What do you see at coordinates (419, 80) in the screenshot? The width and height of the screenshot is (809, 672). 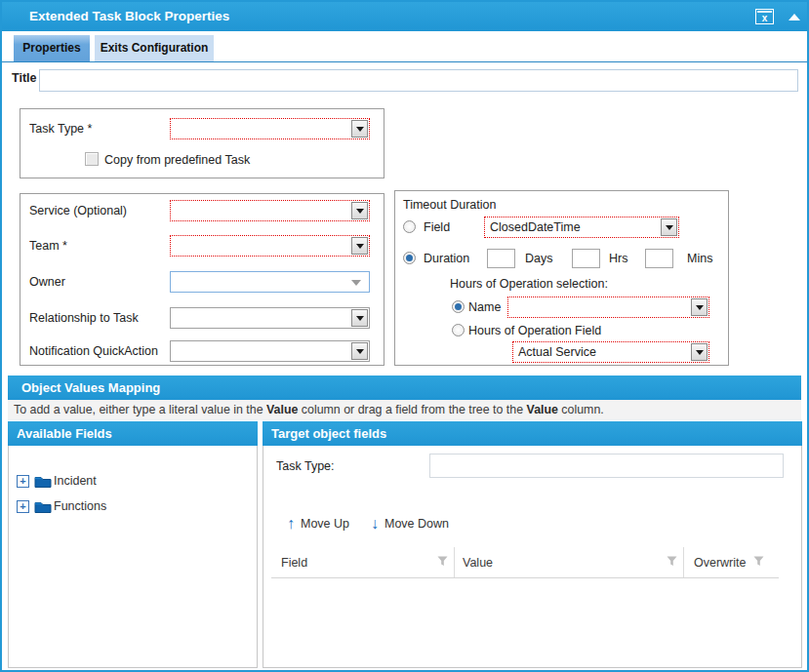 I see `title-input` at bounding box center [419, 80].